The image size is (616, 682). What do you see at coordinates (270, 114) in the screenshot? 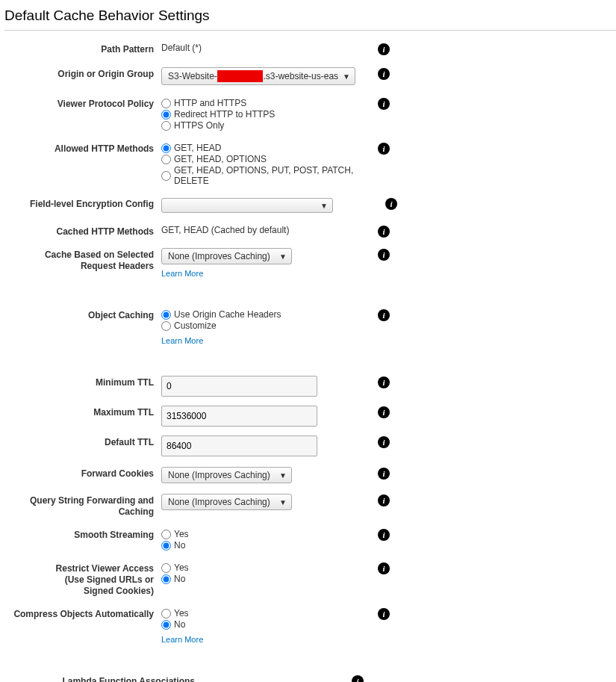
I see `radio-redirect-http-to-https: Redirect HTTP to HTTPS` at bounding box center [270, 114].